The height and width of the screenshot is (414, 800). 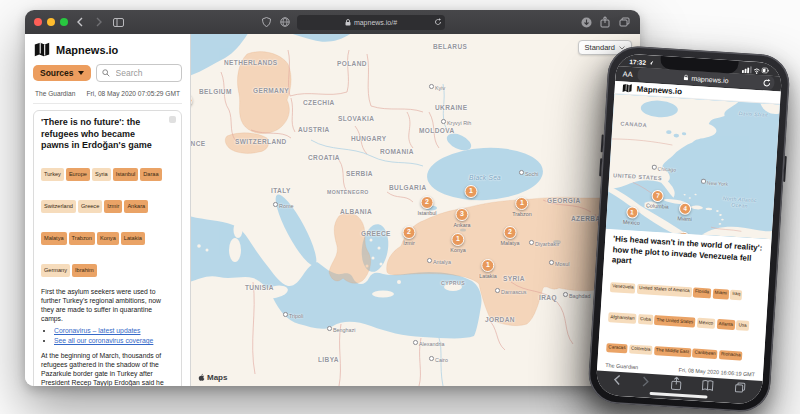 What do you see at coordinates (139, 73) in the screenshot?
I see `search-box` at bounding box center [139, 73].